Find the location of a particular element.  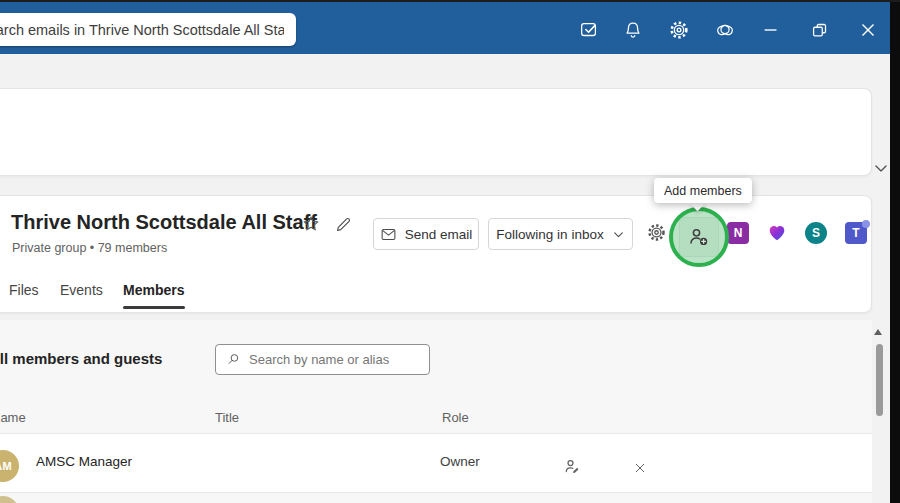

send-email-label: Send email is located at coordinates (439, 234).